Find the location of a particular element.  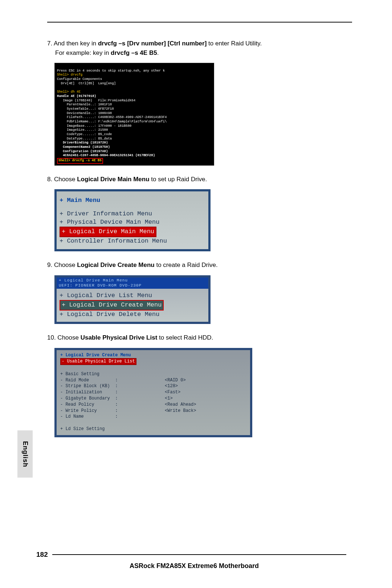

bold: Logical Drive Create Menu is located at coordinates (116, 265).